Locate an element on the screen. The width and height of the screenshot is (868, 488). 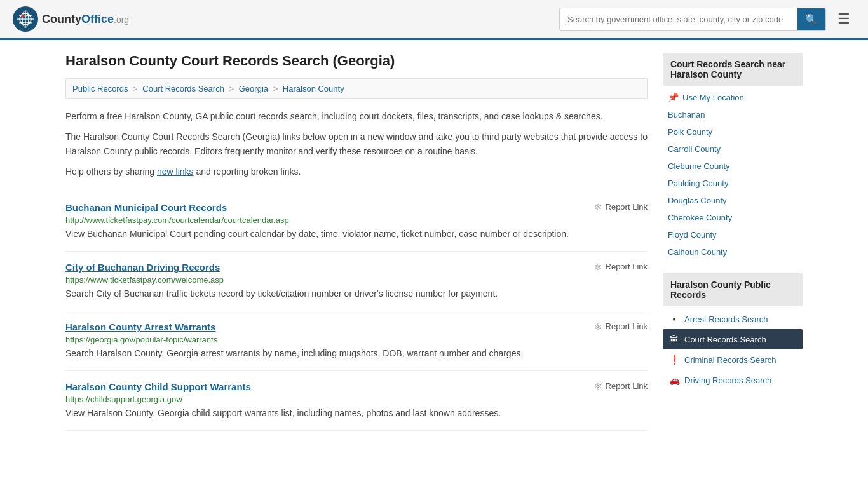
site-header: CountyOffice.org 🔍 ☰ is located at coordinates (434, 20).